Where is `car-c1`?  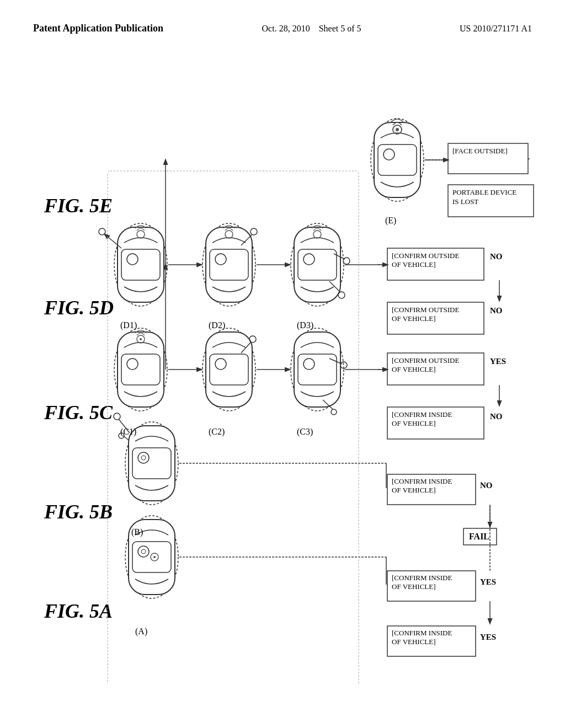 car-c1 is located at coordinates (141, 370).